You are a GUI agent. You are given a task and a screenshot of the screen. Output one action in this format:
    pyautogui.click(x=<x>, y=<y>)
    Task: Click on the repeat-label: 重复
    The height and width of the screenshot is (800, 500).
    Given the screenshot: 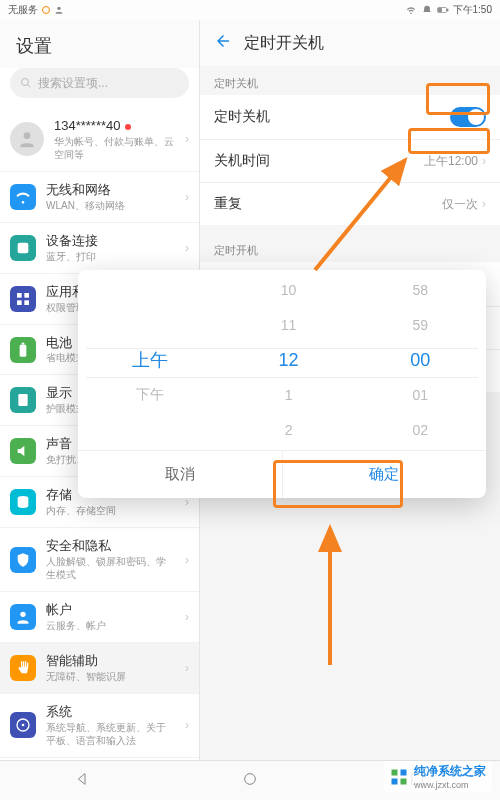 What is the action you would take?
    pyautogui.click(x=228, y=204)
    